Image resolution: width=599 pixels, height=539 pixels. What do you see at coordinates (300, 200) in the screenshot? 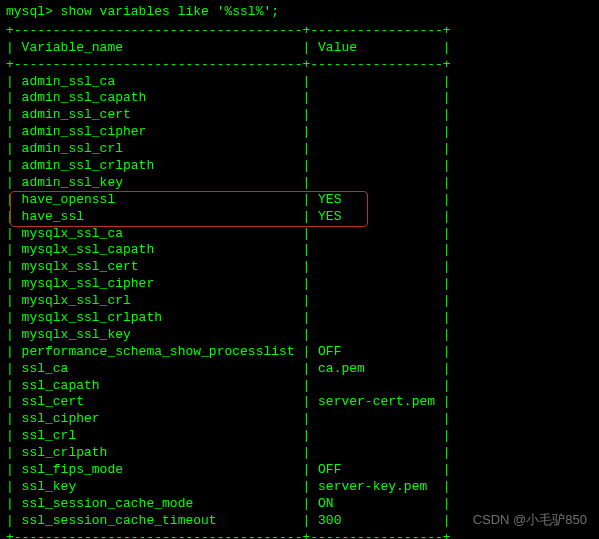
I see `table-row: | have_openssl | YES |` at bounding box center [300, 200].